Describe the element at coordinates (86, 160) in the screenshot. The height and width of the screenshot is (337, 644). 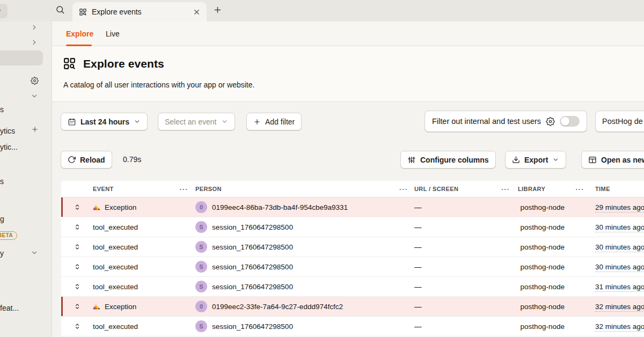
I see `reload-button: Reload` at that location.